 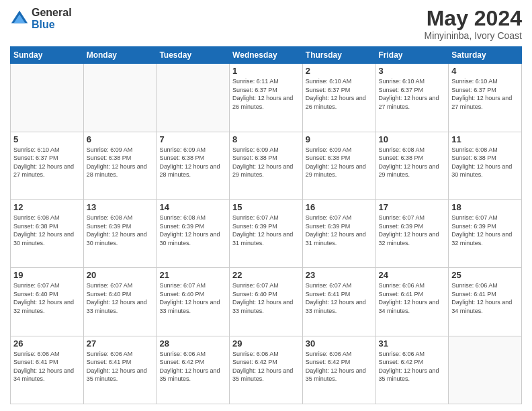 What do you see at coordinates (339, 369) in the screenshot?
I see `calendar-cell: 30Sunrise: 6:06 AM Sunset: 6:42 PM Dayli…` at bounding box center [339, 369].